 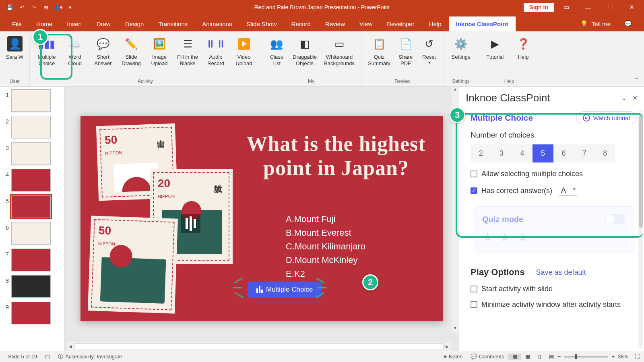 I want to click on view-sorter-icon: ▦, so click(x=528, y=356).